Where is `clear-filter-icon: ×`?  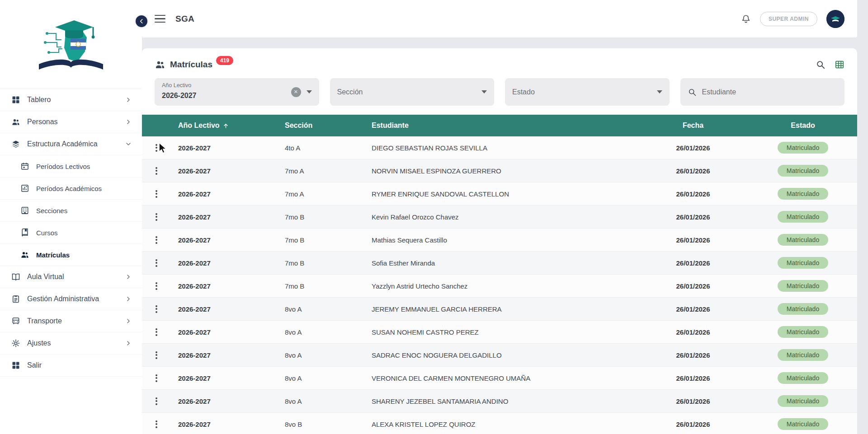
clear-filter-icon: × is located at coordinates (296, 92).